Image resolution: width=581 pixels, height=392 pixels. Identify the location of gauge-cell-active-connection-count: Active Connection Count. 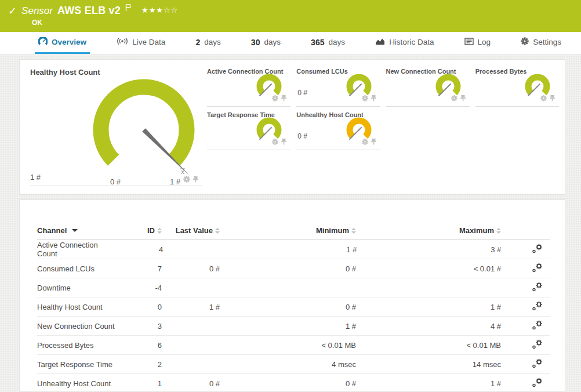
(249, 86).